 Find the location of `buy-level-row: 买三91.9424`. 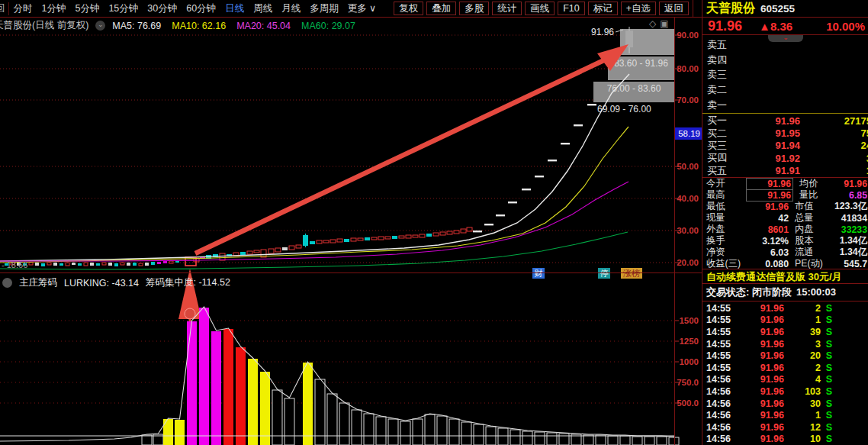

buy-level-row: 买三91.9424 is located at coordinates (786, 146).